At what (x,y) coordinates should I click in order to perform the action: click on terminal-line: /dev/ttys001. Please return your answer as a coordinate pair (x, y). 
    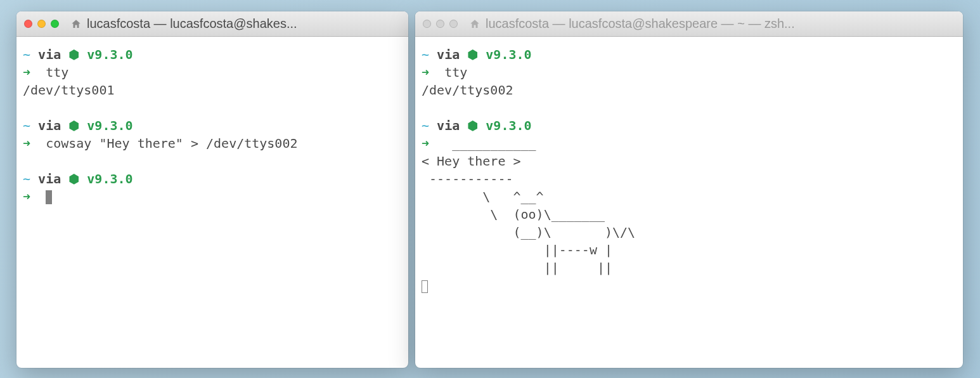
    Looking at the image, I should click on (212, 90).